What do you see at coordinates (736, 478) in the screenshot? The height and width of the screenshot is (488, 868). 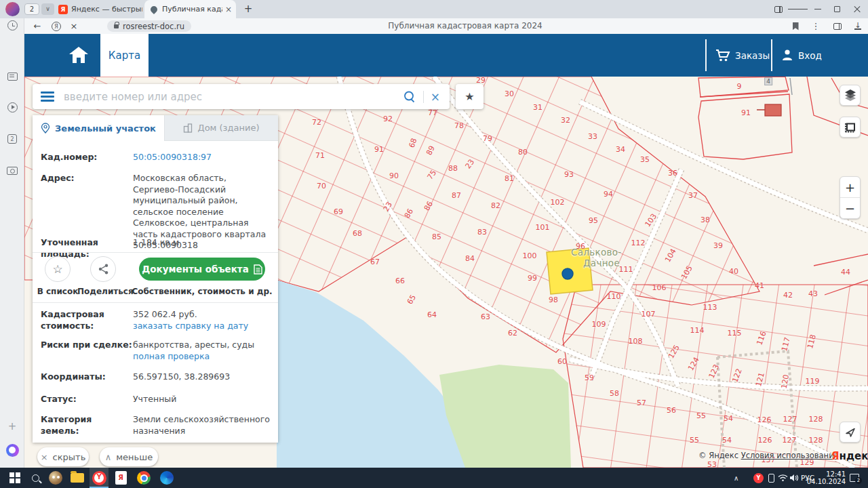 I see `tray-chevron-icon: ∧` at bounding box center [736, 478].